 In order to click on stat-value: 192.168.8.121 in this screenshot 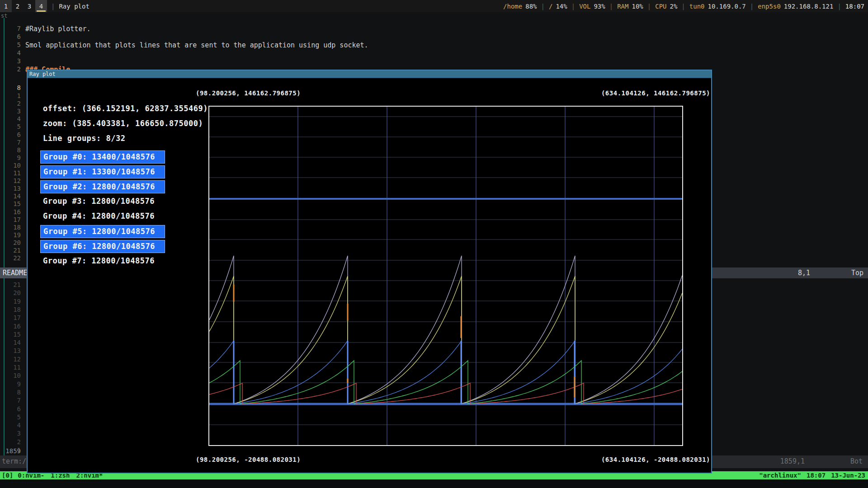, I will do `click(809, 6)`.